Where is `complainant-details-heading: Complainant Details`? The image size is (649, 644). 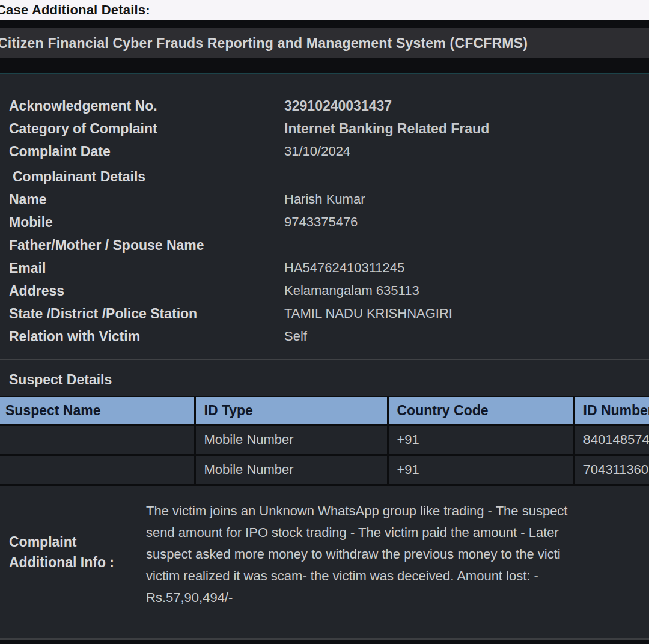
complainant-details-heading: Complainant Details is located at coordinates (324, 177).